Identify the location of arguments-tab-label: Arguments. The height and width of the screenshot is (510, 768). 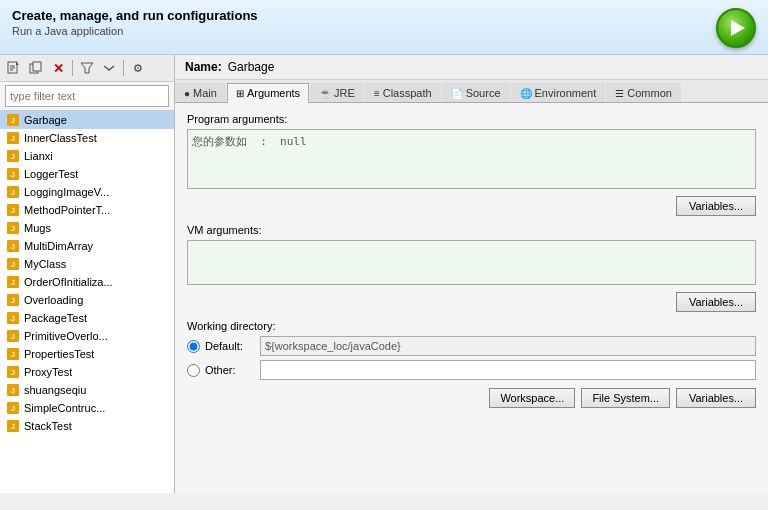
(274, 93).